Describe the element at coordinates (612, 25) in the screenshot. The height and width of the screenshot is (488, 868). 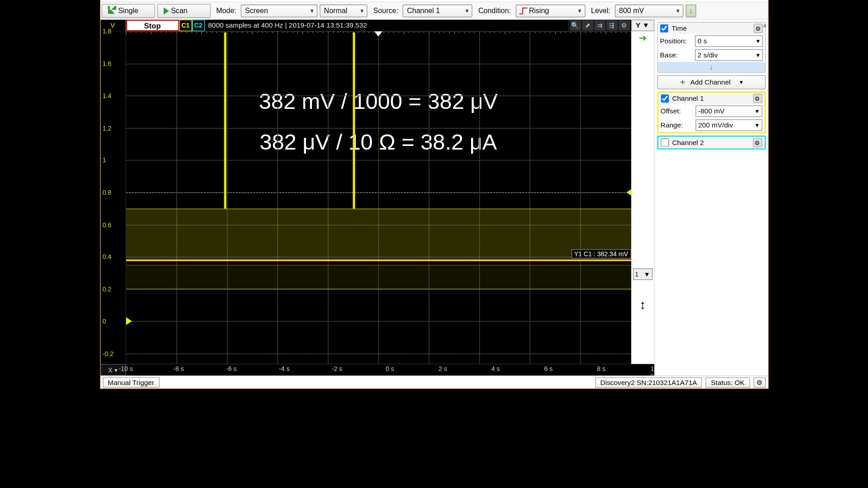
I see `tool-icon: ⇶` at that location.